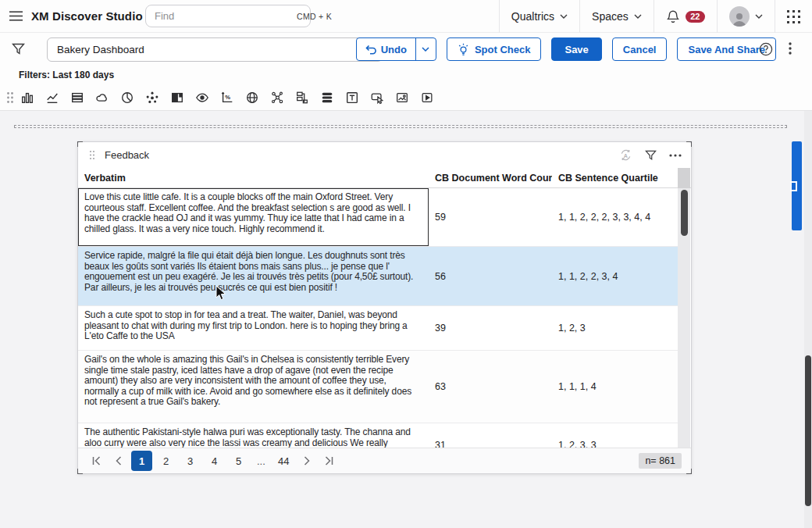 The height and width of the screenshot is (528, 812). What do you see at coordinates (302, 98) in the screenshot?
I see `hierarchy-icon` at bounding box center [302, 98].